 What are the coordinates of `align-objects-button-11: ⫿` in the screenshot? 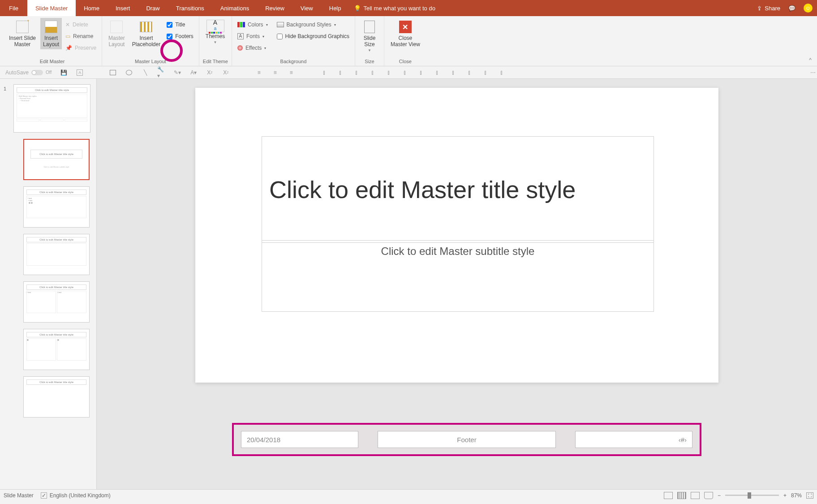 It's located at (486, 73).